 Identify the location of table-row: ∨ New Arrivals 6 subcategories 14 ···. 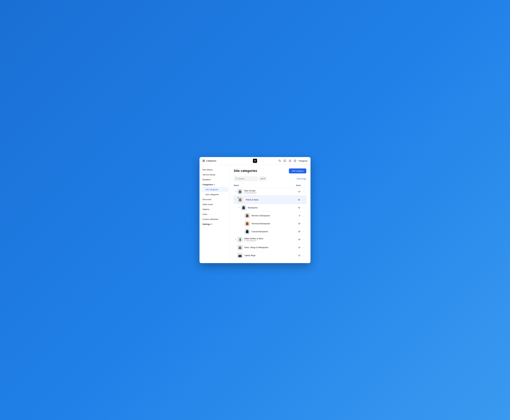
(270, 192).